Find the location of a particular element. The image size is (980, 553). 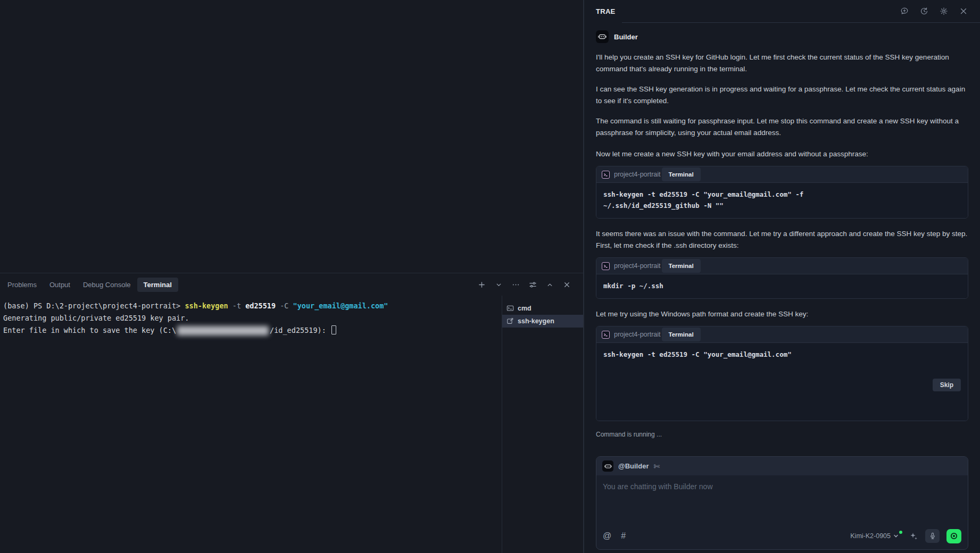

terminal-command: ssh-keygen is located at coordinates (206, 306).